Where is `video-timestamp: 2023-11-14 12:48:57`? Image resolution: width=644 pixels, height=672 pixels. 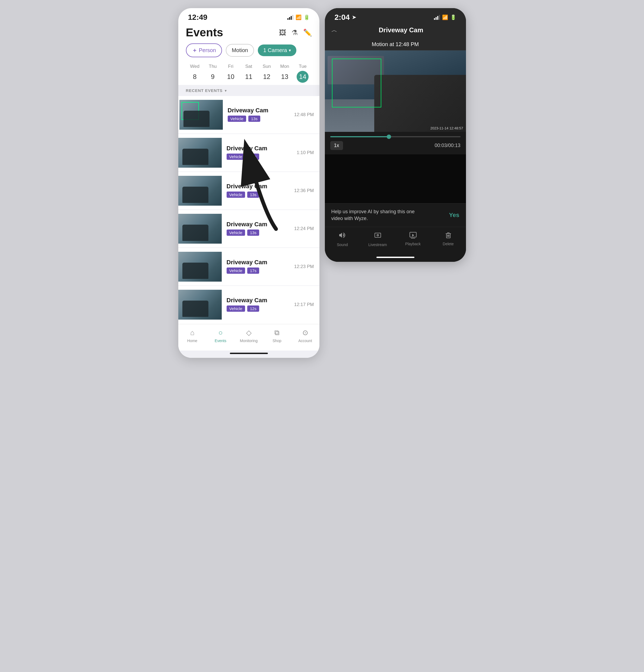
video-timestamp: 2023-11-14 12:48:57 is located at coordinates (447, 128).